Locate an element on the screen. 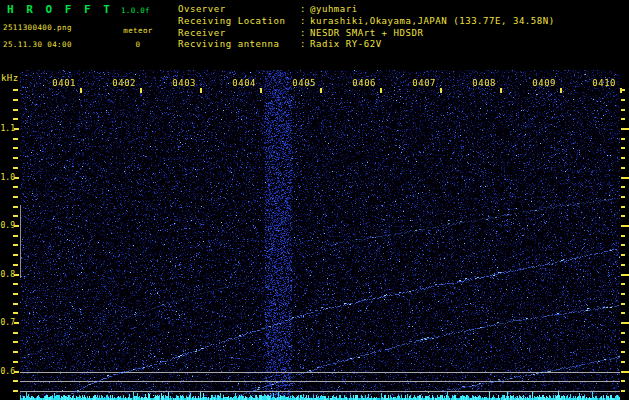 The width and height of the screenshot is (629, 400). freq-tick-label: 0.9 is located at coordinates (8, 226).